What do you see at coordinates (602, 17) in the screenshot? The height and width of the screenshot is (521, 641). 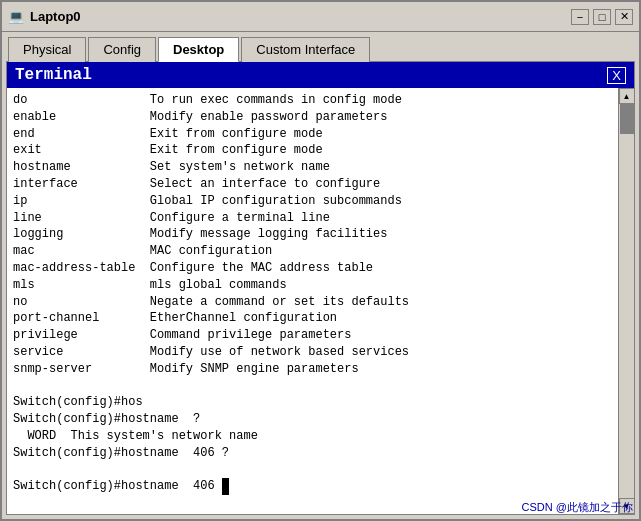 I see `title-controls: − □ ✕` at bounding box center [602, 17].